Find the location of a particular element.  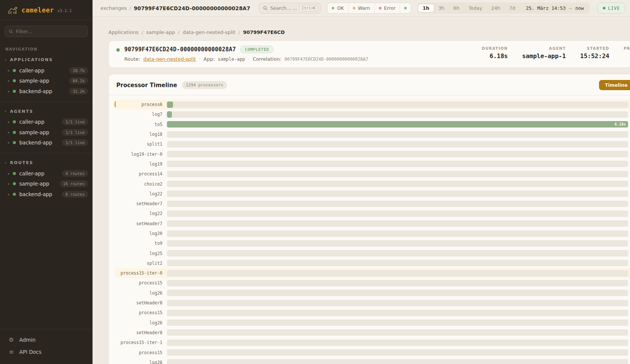

processor-name: setHeader8 is located at coordinates (141, 333).